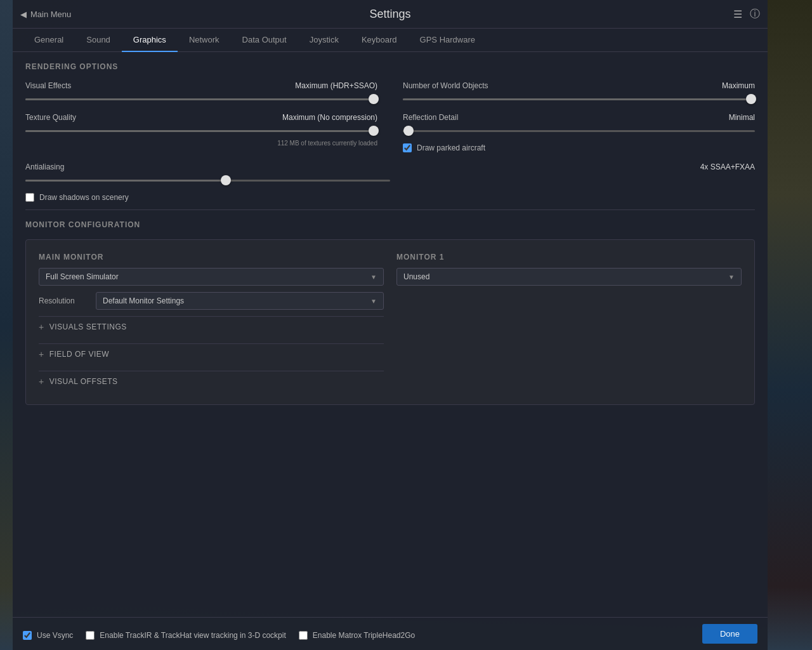 This screenshot has width=812, height=650. Describe the element at coordinates (390, 167) in the screenshot. I see `antialiasing-header: Antialiasing 4x SSAA+FXAA` at that location.